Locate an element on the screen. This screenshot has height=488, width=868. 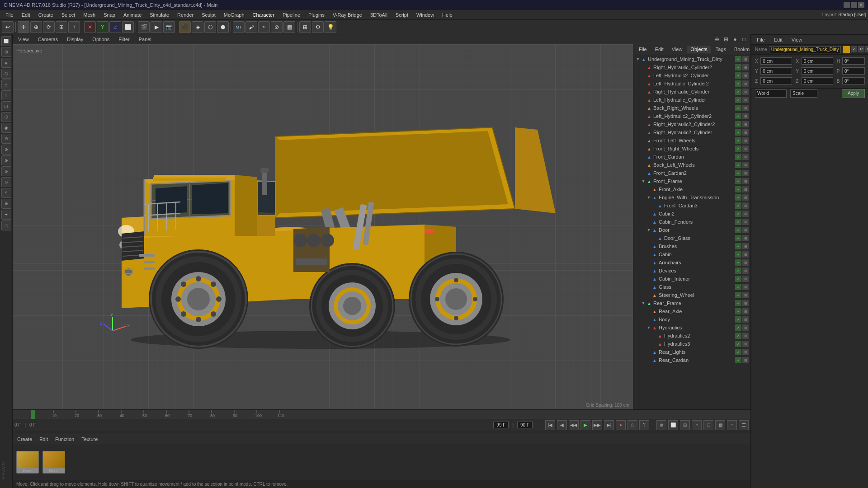
menu-create: Create is located at coordinates (46, 15).